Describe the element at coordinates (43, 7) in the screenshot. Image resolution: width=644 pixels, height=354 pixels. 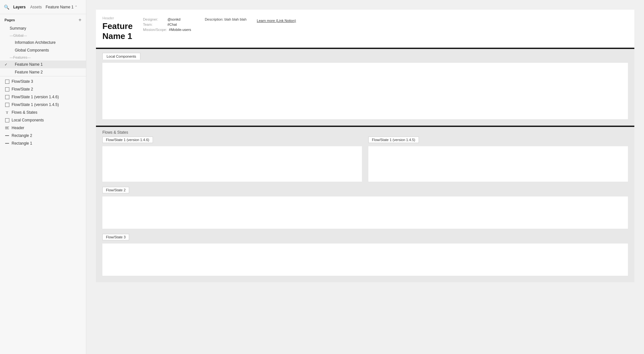
I see `sidebar-top-bar: 🔍 Layers Assets Feature Name 1 ⌃` at that location.